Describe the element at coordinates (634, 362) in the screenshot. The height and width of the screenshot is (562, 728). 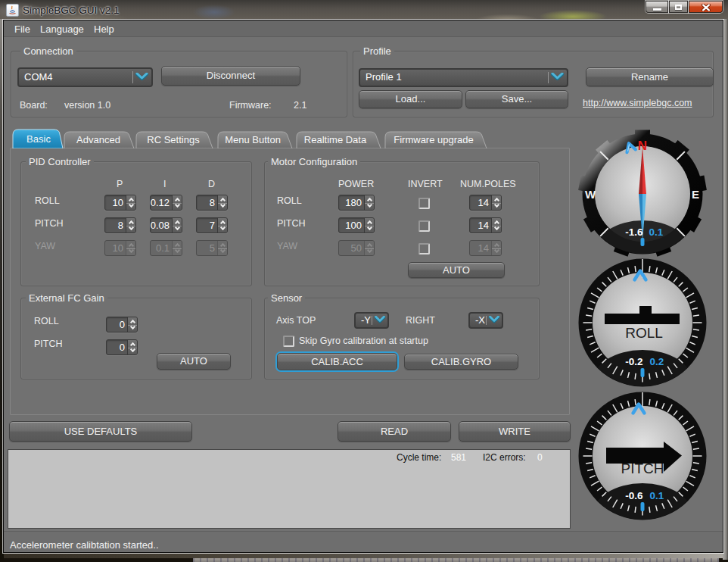
I see `svg-text: -0.2` at that location.